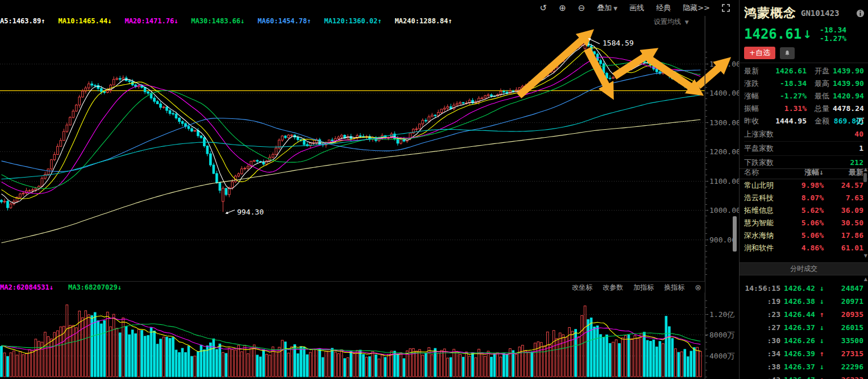  Describe the element at coordinates (804, 198) in the screenshot. I see `table-row: 浩云科技8.07%7.63` at that location.